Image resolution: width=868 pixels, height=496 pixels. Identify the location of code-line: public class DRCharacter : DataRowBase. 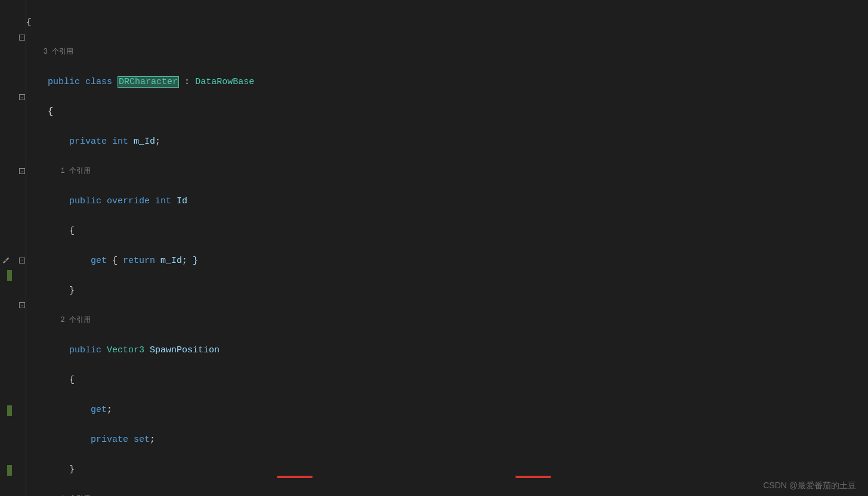
(447, 82).